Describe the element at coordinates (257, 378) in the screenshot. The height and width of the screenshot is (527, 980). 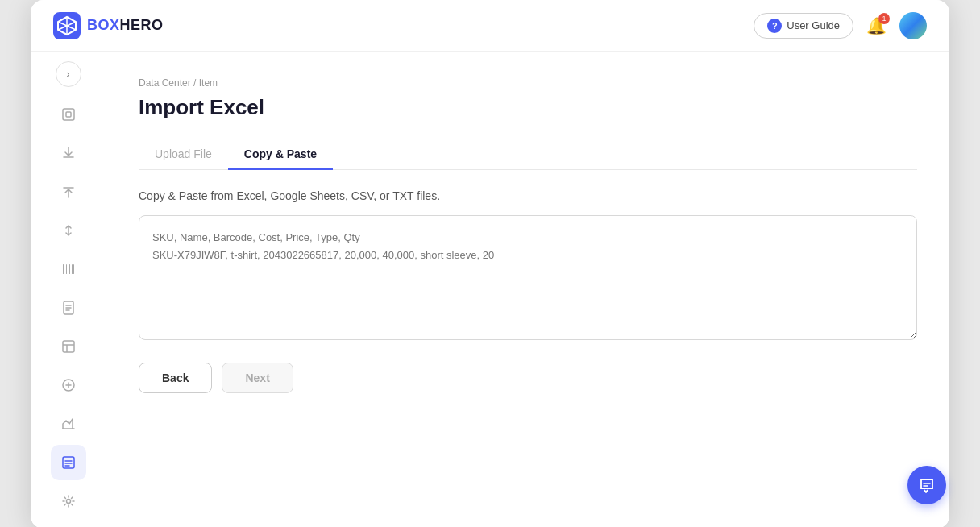
I see `next-button: Next` at that location.